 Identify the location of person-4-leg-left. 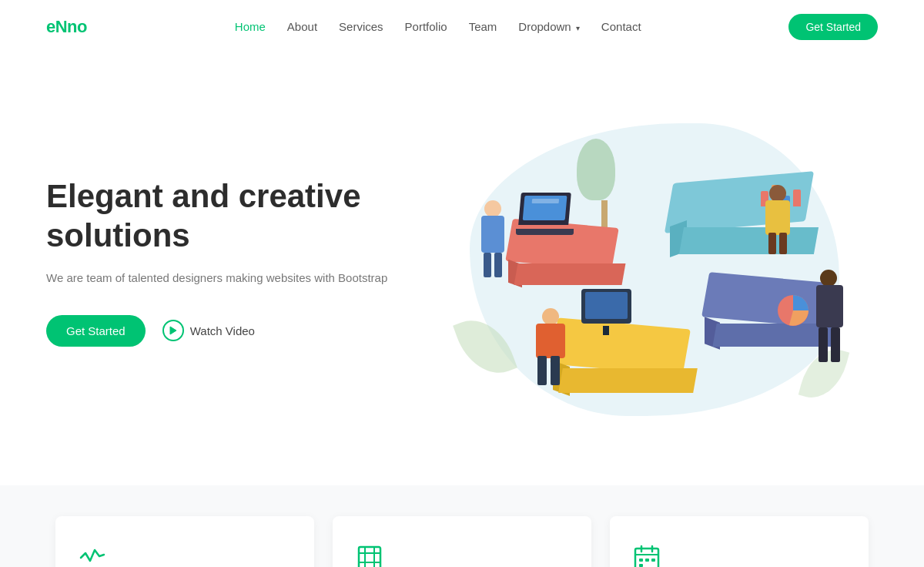
(823, 345).